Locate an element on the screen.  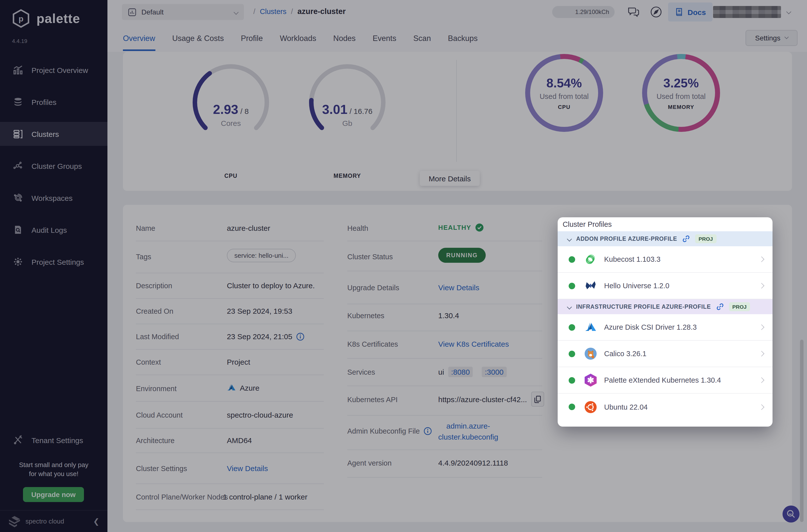
pack-name: Palette eXtended Kubernetes 1.30.4 is located at coordinates (662, 380).